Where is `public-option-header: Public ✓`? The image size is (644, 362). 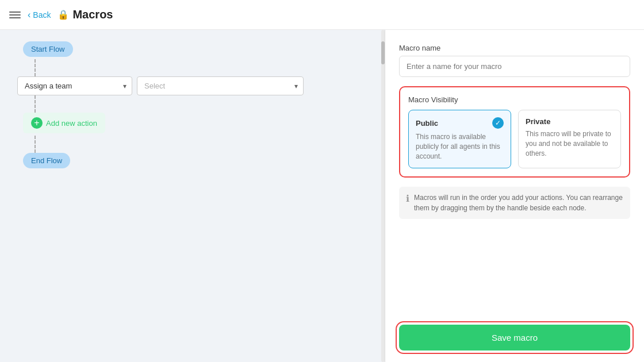
public-option-header: Public ✓ is located at coordinates (460, 123).